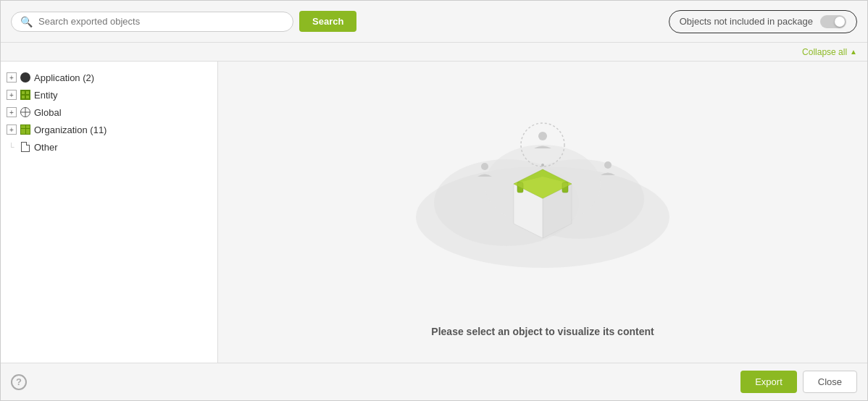 The image size is (868, 401). Describe the element at coordinates (48, 113) in the screenshot. I see `global-label: Global` at that location.